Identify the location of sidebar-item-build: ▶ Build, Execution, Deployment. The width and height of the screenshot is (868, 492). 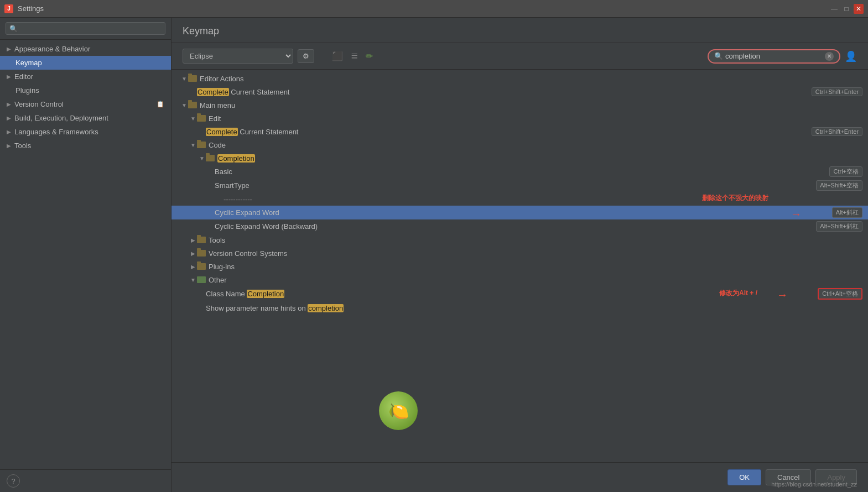
(85, 118).